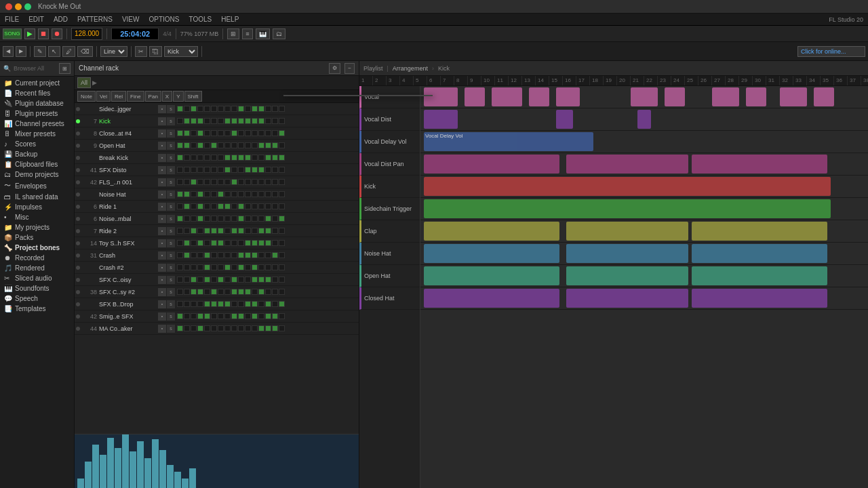 The width and height of the screenshot is (868, 488). Describe the element at coordinates (37, 19) in the screenshot. I see `menu-edit: EDIT` at that location.